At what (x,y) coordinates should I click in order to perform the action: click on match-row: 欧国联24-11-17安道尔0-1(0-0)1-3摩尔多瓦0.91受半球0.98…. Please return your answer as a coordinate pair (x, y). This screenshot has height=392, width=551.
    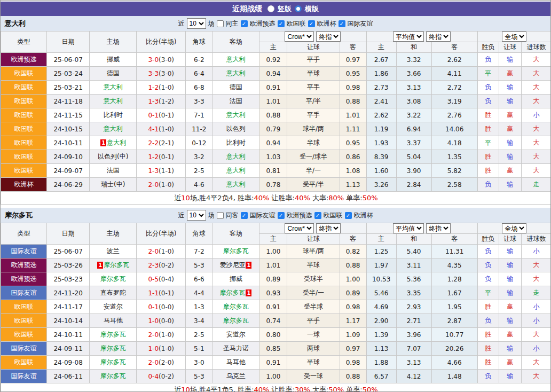
    Looking at the image, I should click on (276, 307).